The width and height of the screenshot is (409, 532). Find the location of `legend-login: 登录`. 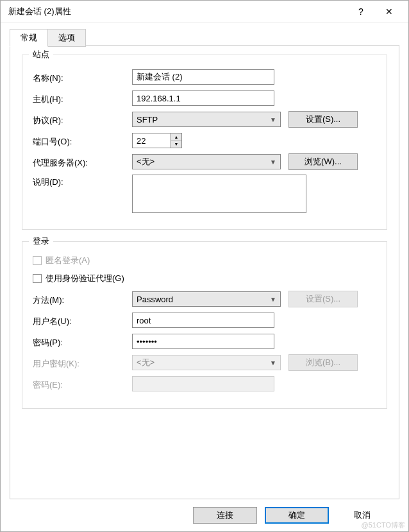

legend-login: 登录 is located at coordinates (41, 241).